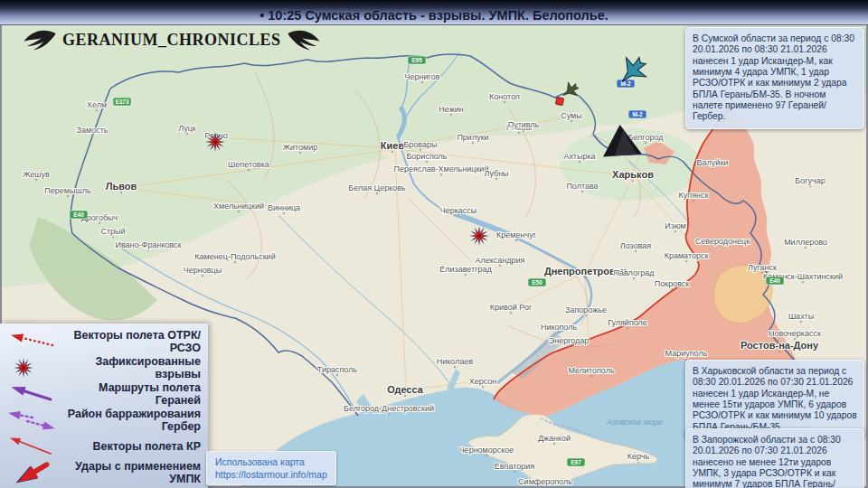  What do you see at coordinates (32, 394) in the screenshot?
I see `geran-route-icon` at bounding box center [32, 394].